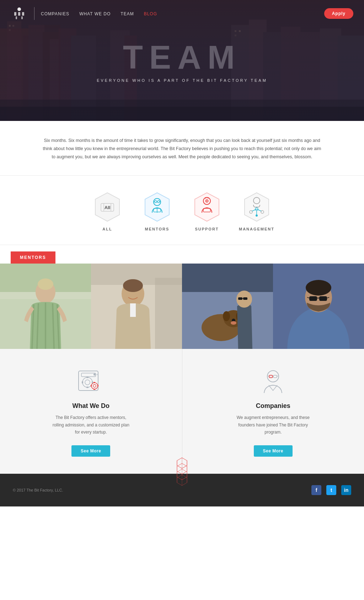 This screenshot has height=600, width=364. Describe the element at coordinates (107, 229) in the screenshot. I see `filter-all-label: ALL` at that location.